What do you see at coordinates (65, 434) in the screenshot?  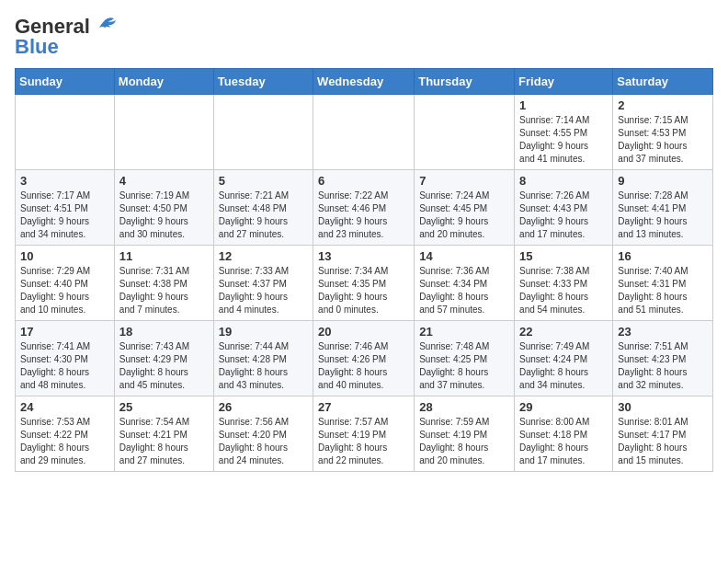 I see `calendar-cell: 24Sunrise: 7:53 AM Sunset: 4:22 PM Dayli…` at bounding box center [65, 434].